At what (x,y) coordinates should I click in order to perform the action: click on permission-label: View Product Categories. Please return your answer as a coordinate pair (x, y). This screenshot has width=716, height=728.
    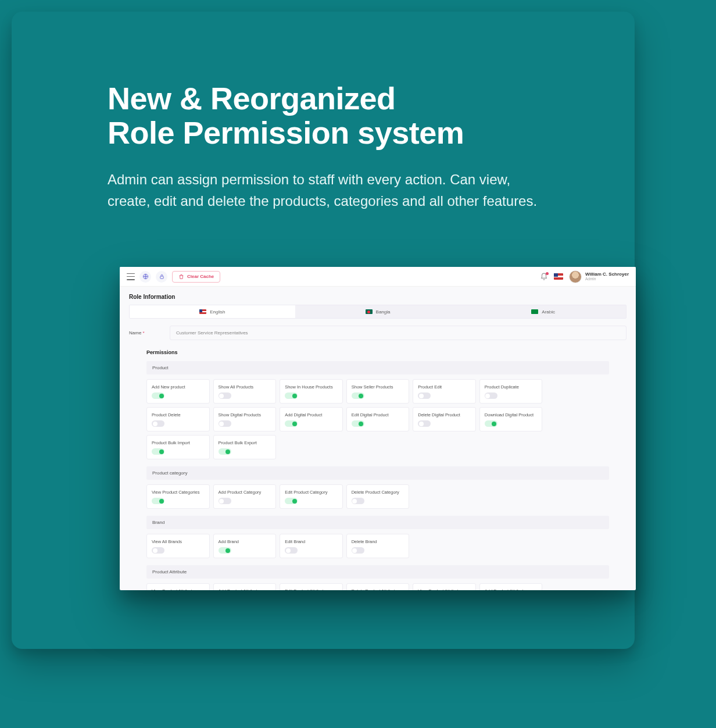
    Looking at the image, I should click on (178, 492).